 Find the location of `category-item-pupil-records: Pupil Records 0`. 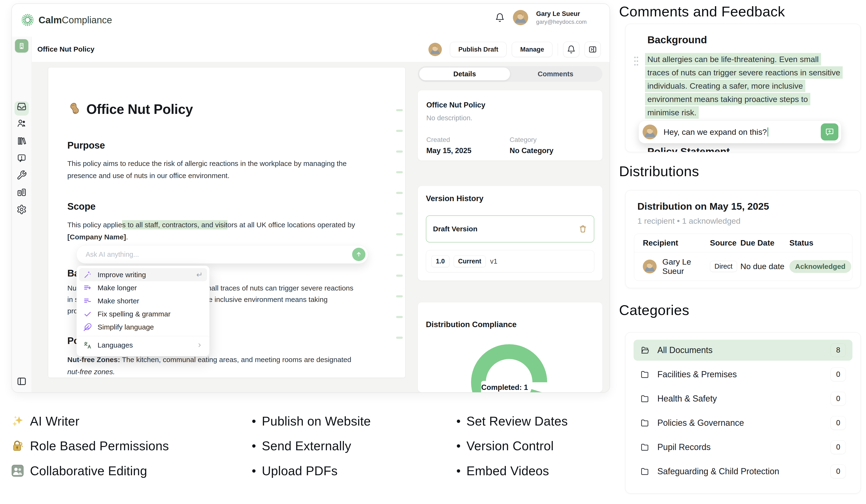

category-item-pupil-records: Pupil Records 0 is located at coordinates (743, 447).